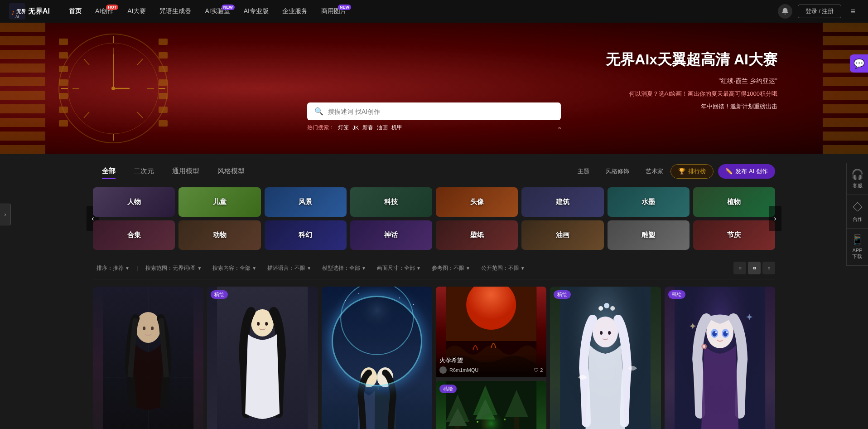  I want to click on filter-theme: 主题, so click(583, 171).